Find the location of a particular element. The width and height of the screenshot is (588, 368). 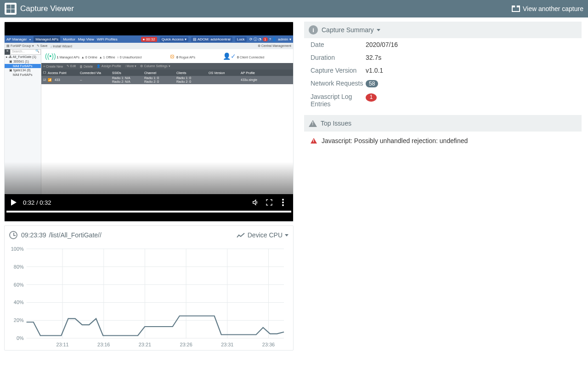

metric-selector: Device CPU is located at coordinates (268, 235).